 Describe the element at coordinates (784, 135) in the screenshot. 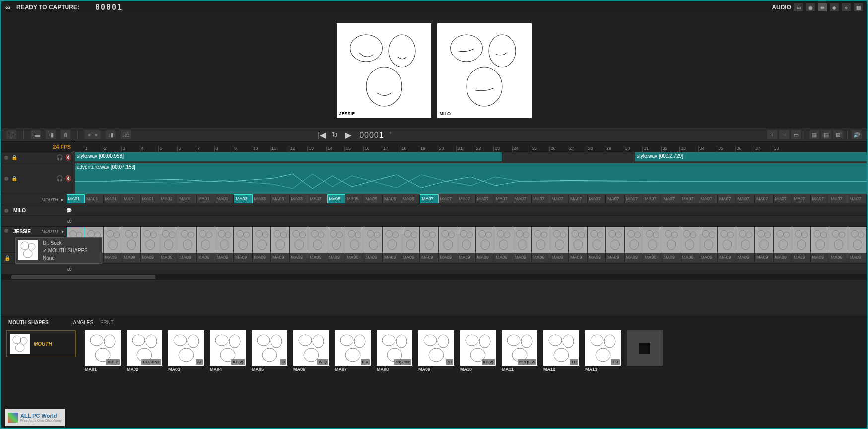

I see `arrow-right-icon: →` at that location.